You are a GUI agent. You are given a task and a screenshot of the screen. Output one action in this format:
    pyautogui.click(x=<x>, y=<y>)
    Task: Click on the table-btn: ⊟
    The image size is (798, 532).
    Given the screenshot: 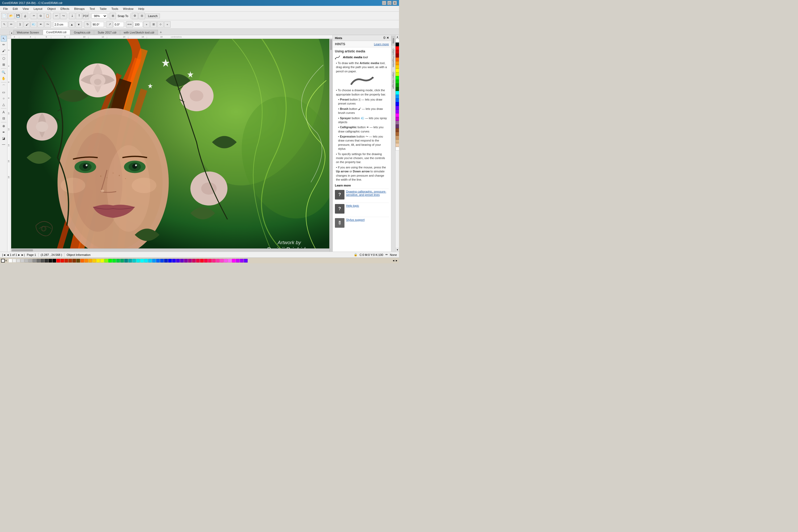 What is the action you would take?
    pyautogui.click(x=4, y=118)
    